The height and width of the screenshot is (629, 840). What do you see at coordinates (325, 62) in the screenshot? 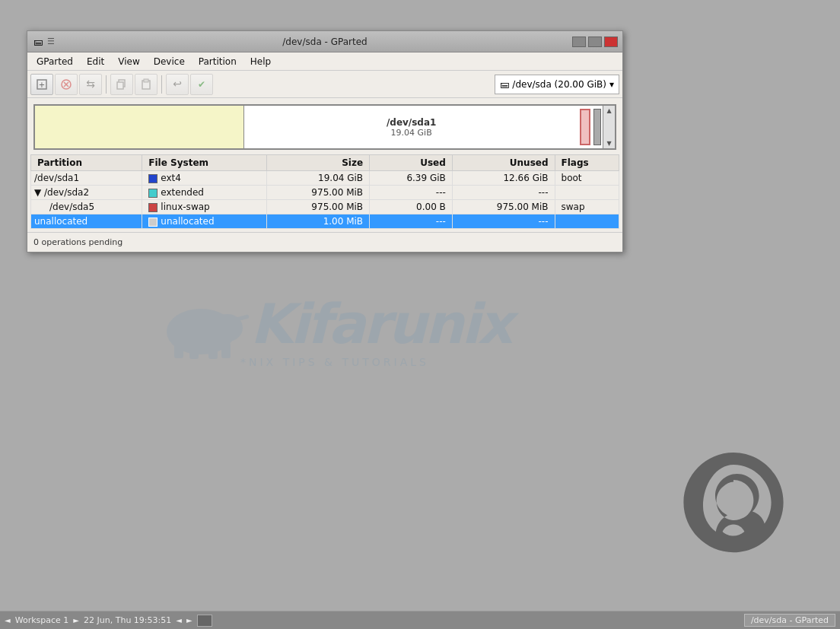
I see `menubar: GParted Edit View Device Partition Help` at bounding box center [325, 62].